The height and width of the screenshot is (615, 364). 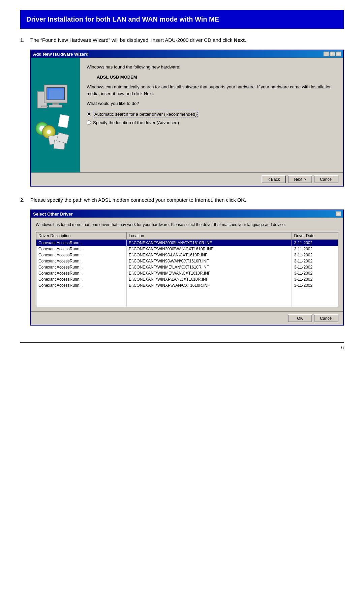 What do you see at coordinates (187, 270) in the screenshot?
I see `driver-table: Driver Description Location Driver Date …` at bounding box center [187, 270].